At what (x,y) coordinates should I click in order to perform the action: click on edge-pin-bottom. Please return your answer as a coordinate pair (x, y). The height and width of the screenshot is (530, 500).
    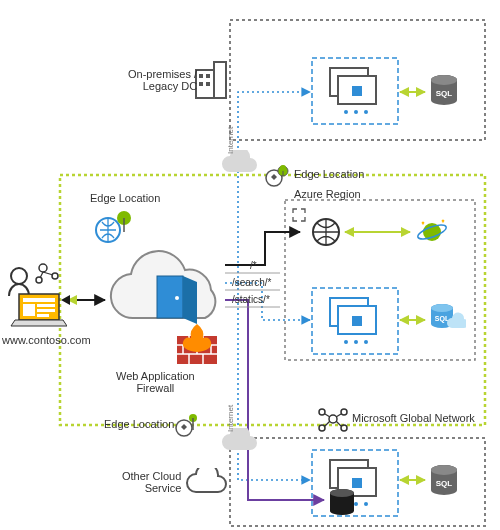
    Looking at the image, I should click on (188, 426).